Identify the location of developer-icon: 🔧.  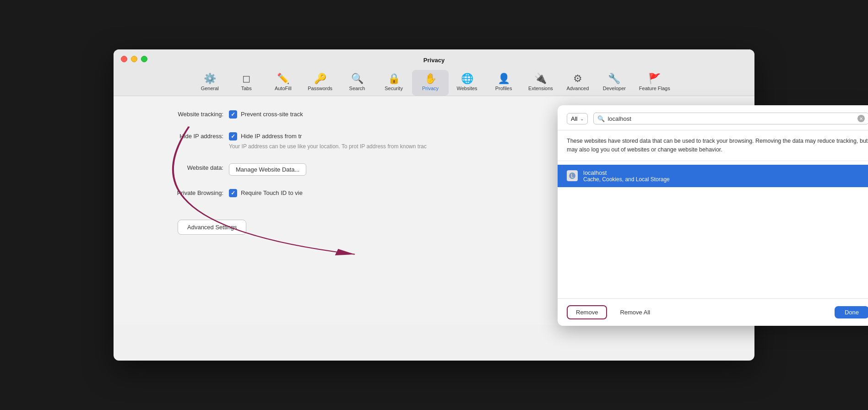
(614, 79).